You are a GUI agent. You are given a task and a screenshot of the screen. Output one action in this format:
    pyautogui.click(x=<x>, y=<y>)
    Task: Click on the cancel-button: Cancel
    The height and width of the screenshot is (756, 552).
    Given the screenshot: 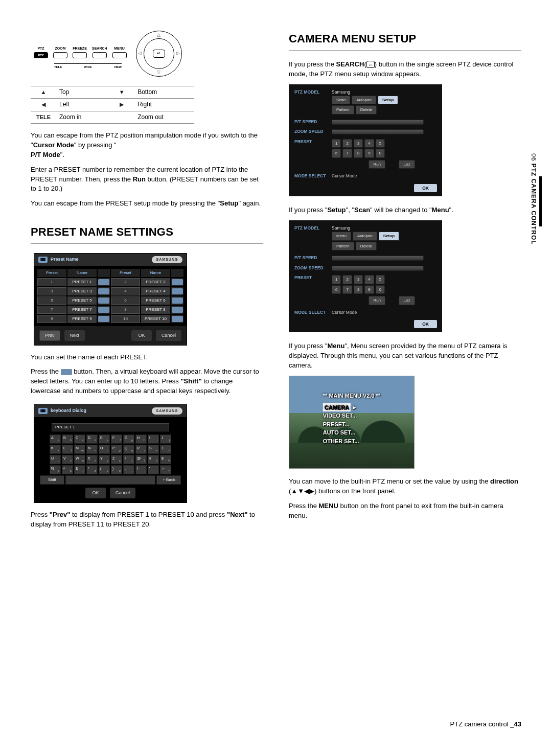 What is the action you would take?
    pyautogui.click(x=169, y=335)
    